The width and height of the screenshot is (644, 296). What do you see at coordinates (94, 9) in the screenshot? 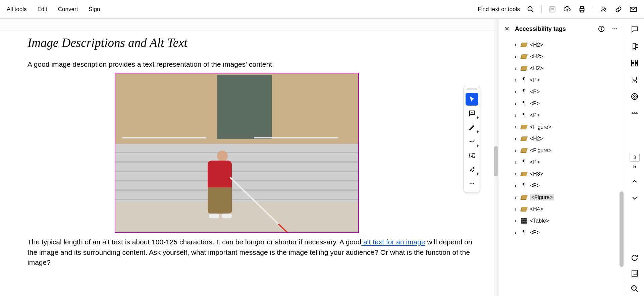
I see `menu-sign: Sign` at bounding box center [94, 9].